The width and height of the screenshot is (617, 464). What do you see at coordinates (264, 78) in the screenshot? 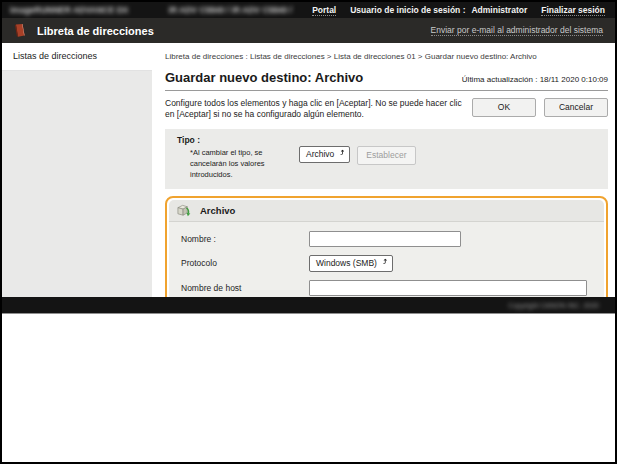
I see `page-title: Guardar nuevo destino: Archivo` at bounding box center [264, 78].